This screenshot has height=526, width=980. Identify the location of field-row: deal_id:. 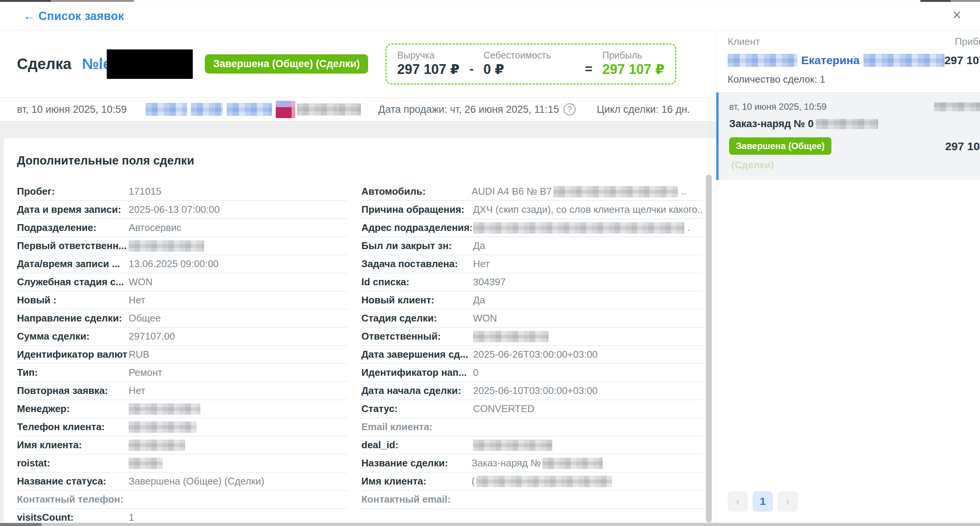
(532, 445).